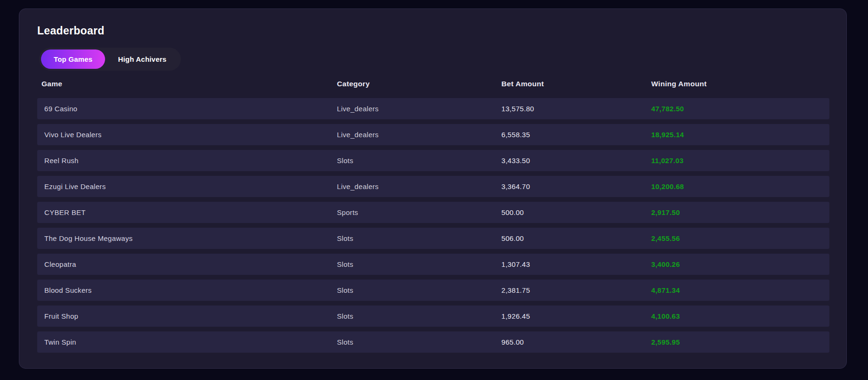 Image resolution: width=868 pixels, height=380 pixels. I want to click on leaderboard-tabs: Top Games High Achivers, so click(110, 59).